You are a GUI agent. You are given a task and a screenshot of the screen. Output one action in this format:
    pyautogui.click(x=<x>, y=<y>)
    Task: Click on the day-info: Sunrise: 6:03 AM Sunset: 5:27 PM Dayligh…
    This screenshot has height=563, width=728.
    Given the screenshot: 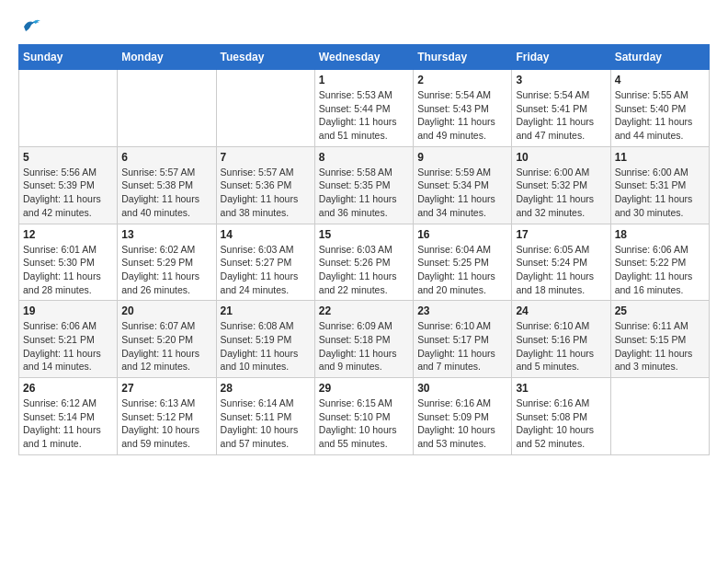 What is the action you would take?
    pyautogui.click(x=266, y=270)
    